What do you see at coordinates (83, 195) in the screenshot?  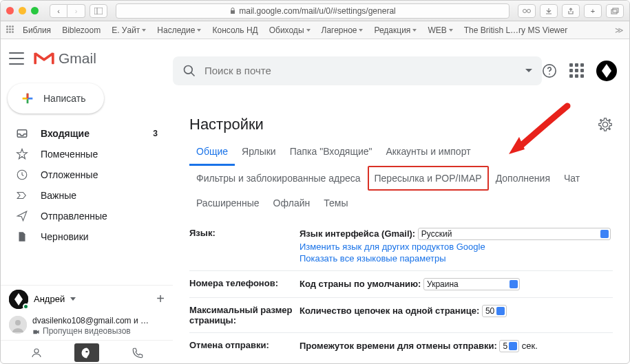 I see `sidebar-item-important: Важные` at bounding box center [83, 195].